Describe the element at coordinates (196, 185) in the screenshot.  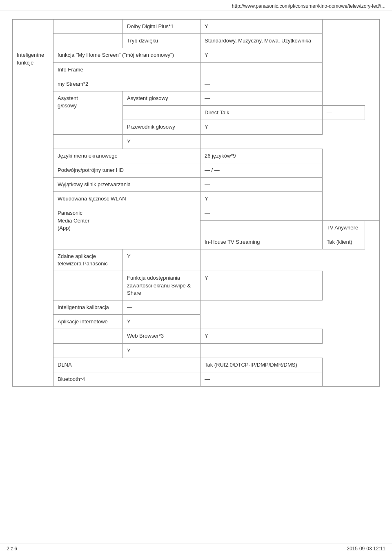
I see `table-row: Wyjątkowy silnik przetwarzania—` at that location.